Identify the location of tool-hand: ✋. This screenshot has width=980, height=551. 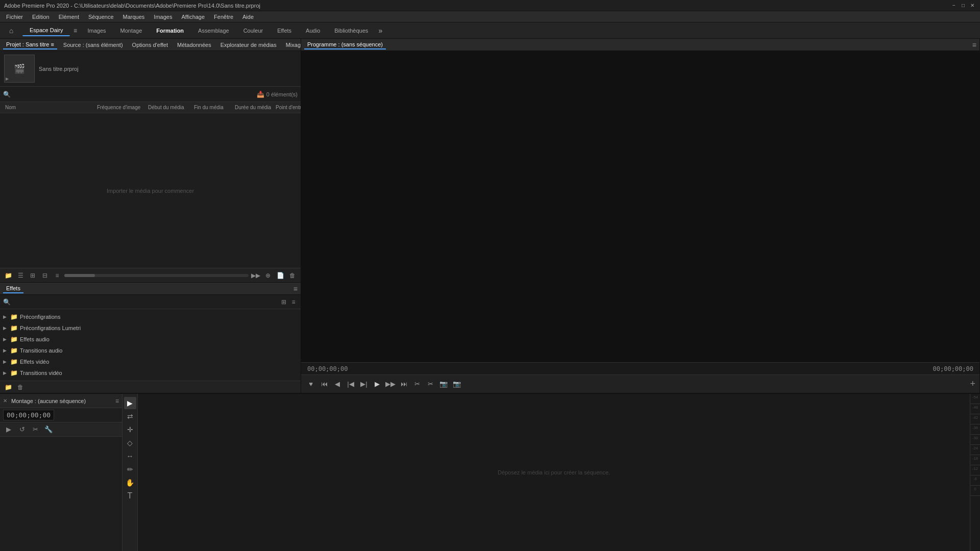
(130, 483).